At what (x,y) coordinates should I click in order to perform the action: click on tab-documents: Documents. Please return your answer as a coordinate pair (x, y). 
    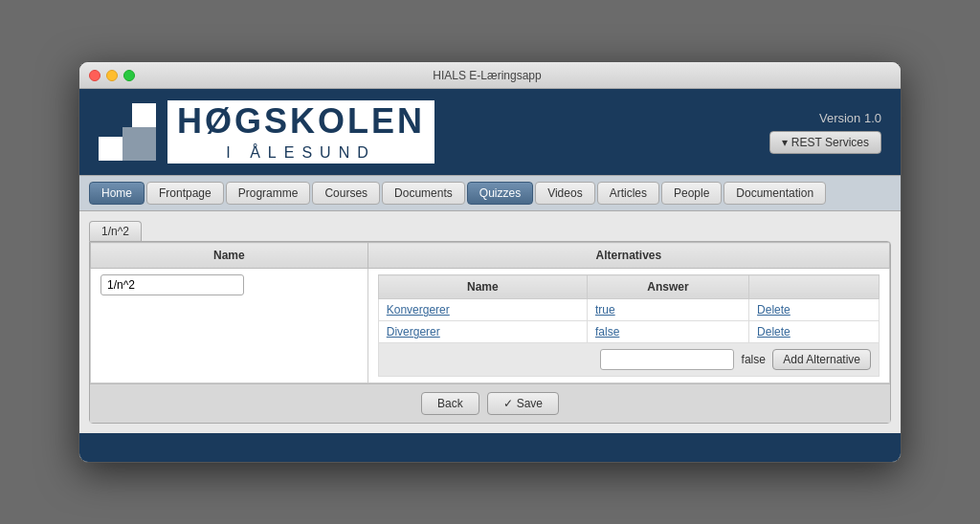
    Looking at the image, I should click on (423, 193).